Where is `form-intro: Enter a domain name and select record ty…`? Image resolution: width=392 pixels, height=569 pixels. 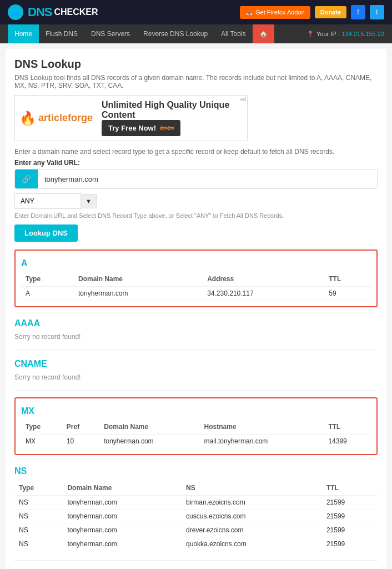 form-intro: Enter a domain name and select record ty… is located at coordinates (196, 152).